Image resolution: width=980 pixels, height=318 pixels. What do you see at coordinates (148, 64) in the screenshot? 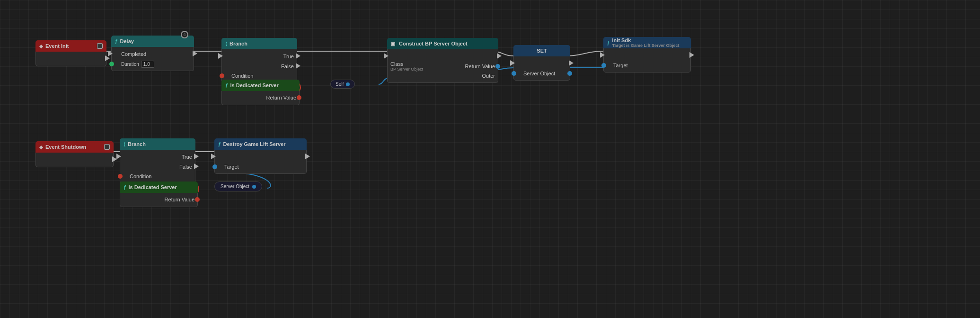
I see `duration-input` at bounding box center [148, 64].